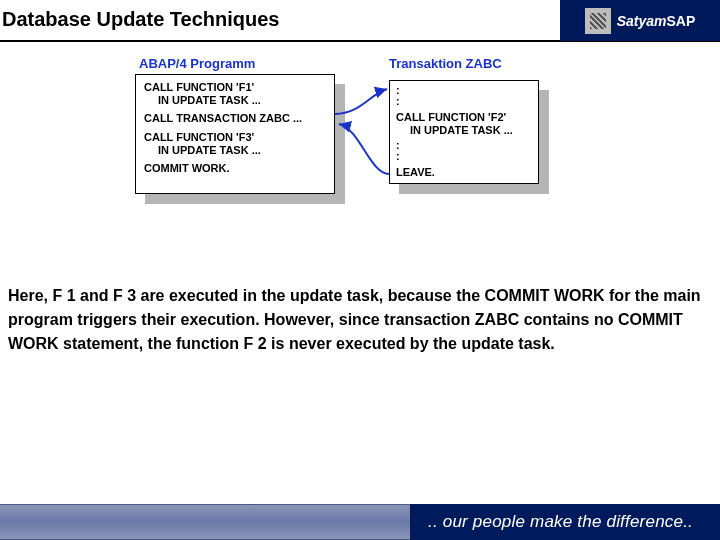 Image resolution: width=720 pixels, height=540 pixels. What do you see at coordinates (656, 21) in the screenshot?
I see `brand-text: SatyamSAP` at bounding box center [656, 21].